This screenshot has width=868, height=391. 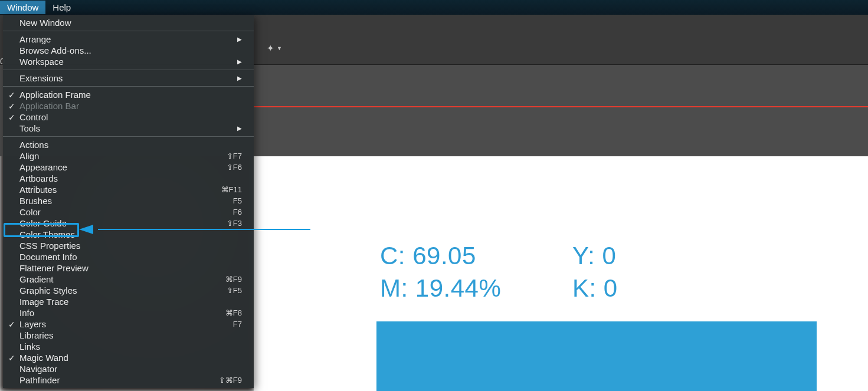 What do you see at coordinates (597, 356) in the screenshot?
I see `color-swatch-rect` at bounding box center [597, 356].